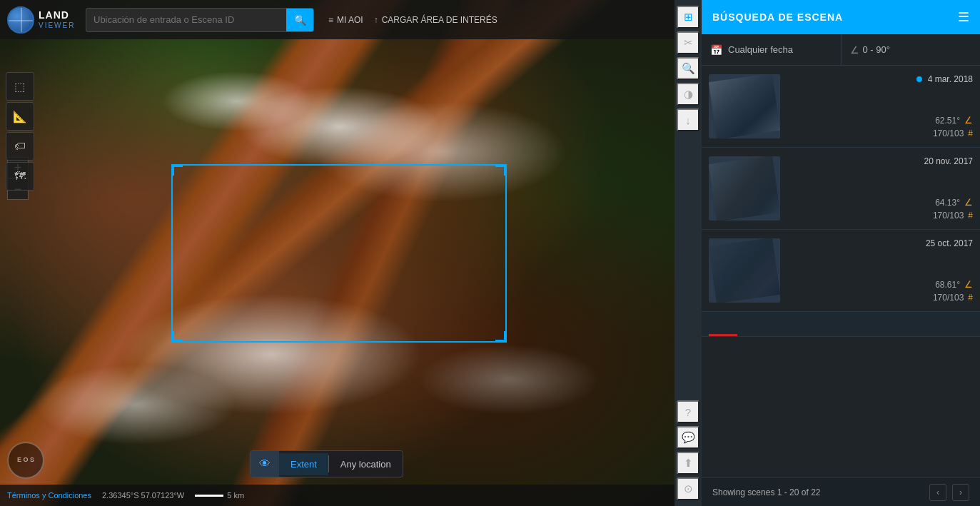 This screenshot has height=506, width=980. What do you see at coordinates (20, 87) in the screenshot?
I see `crop-icon: ⬚` at bounding box center [20, 87].